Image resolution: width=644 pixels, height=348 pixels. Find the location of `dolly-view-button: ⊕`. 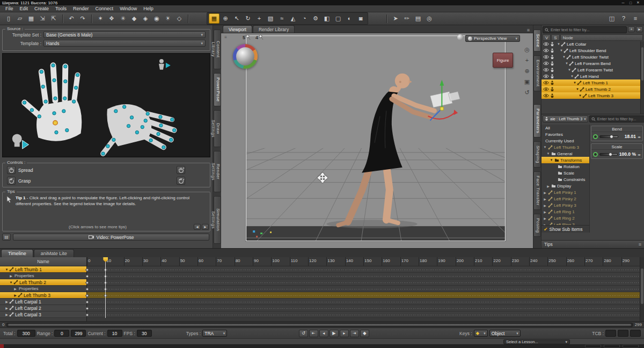

dolly-view-button: ⊕ is located at coordinates (527, 71).